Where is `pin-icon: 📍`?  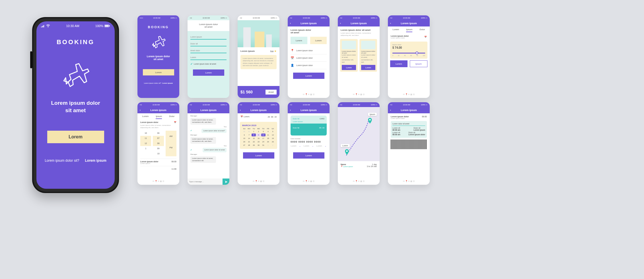 pin-icon: 📍 is located at coordinates (292, 51).